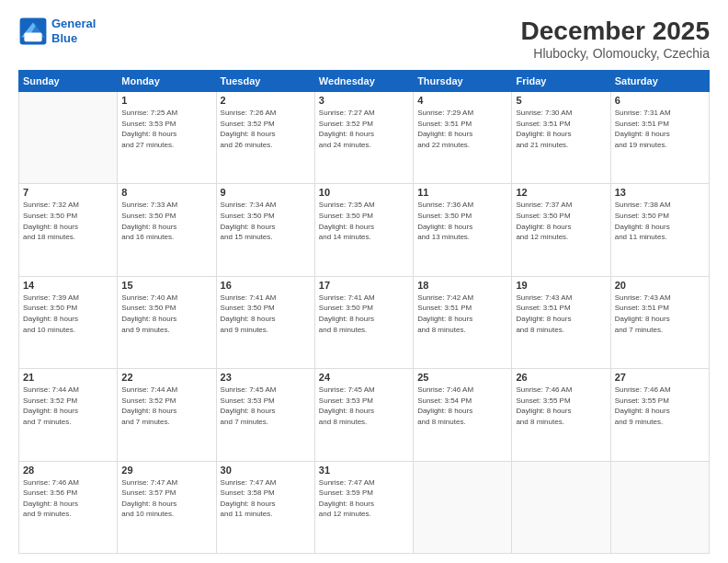 The height and width of the screenshot is (563, 728). Describe the element at coordinates (561, 285) in the screenshot. I see `day-number: 19` at that location.